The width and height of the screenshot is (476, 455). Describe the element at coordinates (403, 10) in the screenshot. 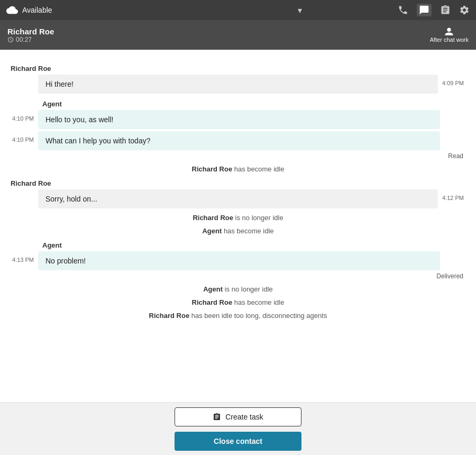

I see `phone-button` at that location.